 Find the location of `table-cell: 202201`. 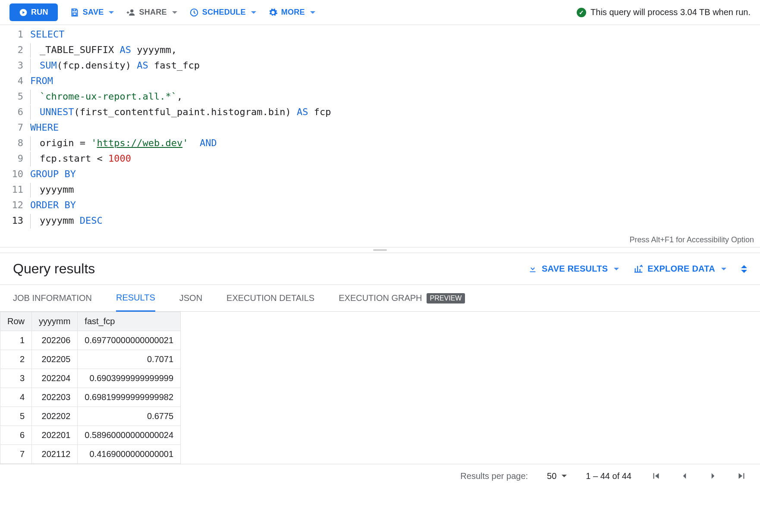

table-cell: 202201 is located at coordinates (55, 435).